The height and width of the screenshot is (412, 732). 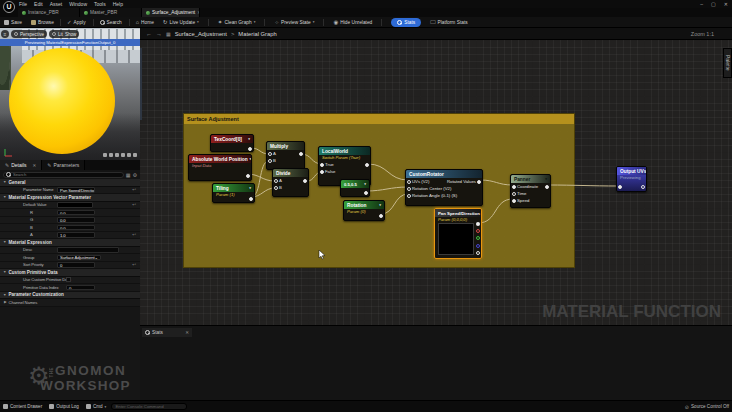 I want to click on r-output-pin, so click(x=478, y=231).